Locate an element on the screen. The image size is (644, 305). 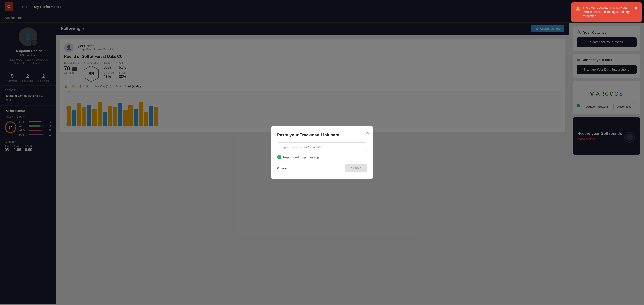
modal-close-button: Close is located at coordinates (282, 168).